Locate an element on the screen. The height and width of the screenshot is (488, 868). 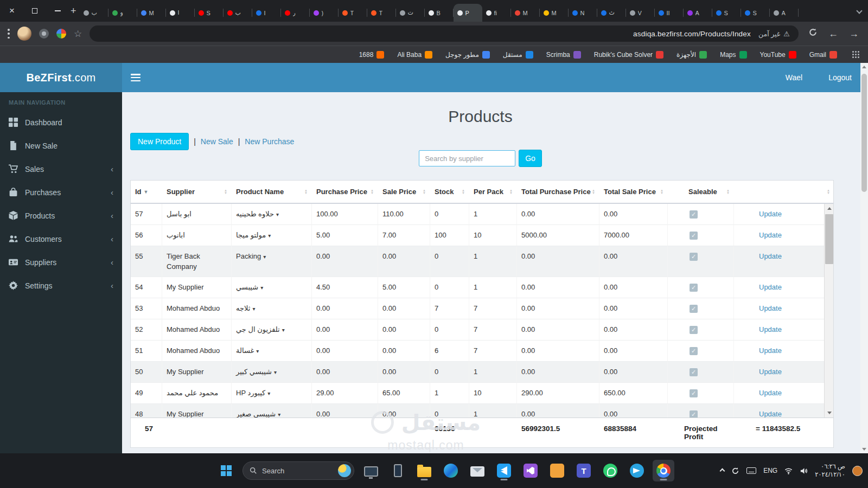
page-scrollbar-thumb is located at coordinates (864, 133).